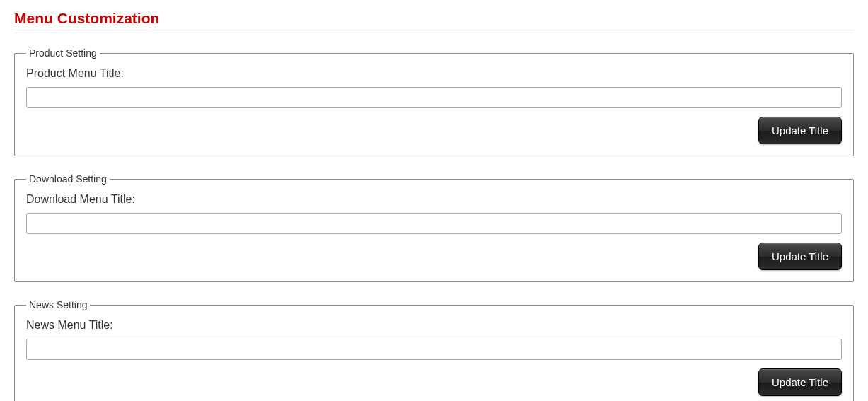 The image size is (868, 401). I want to click on news-setting-legend: News Setting, so click(58, 305).